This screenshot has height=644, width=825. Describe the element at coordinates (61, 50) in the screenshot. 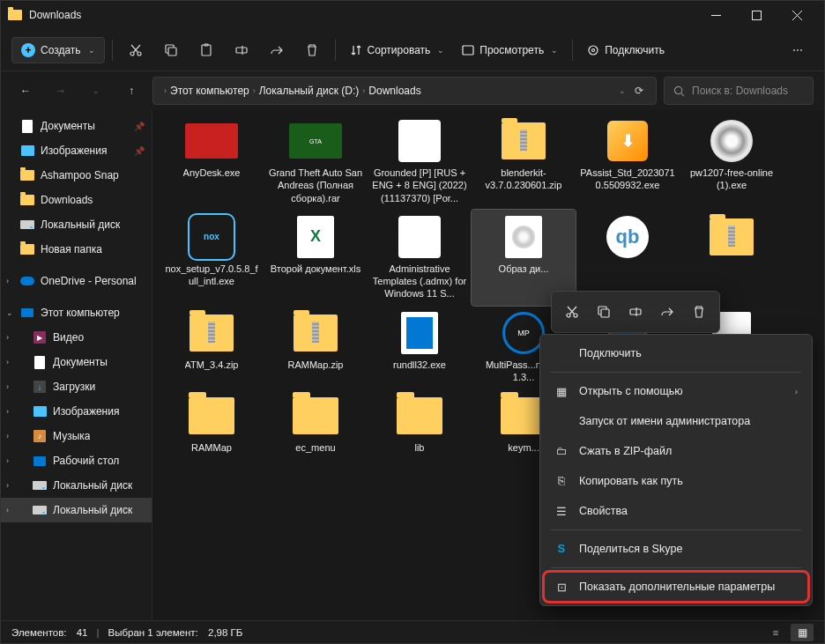

I see `new-label: Создать` at that location.